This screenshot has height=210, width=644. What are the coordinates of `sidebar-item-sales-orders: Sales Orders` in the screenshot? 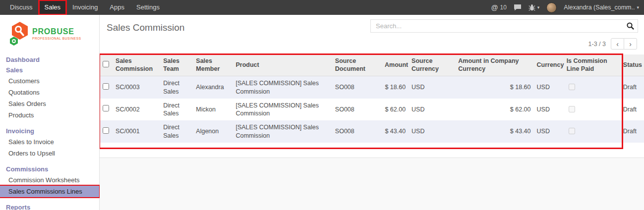 It's located at (50, 104).